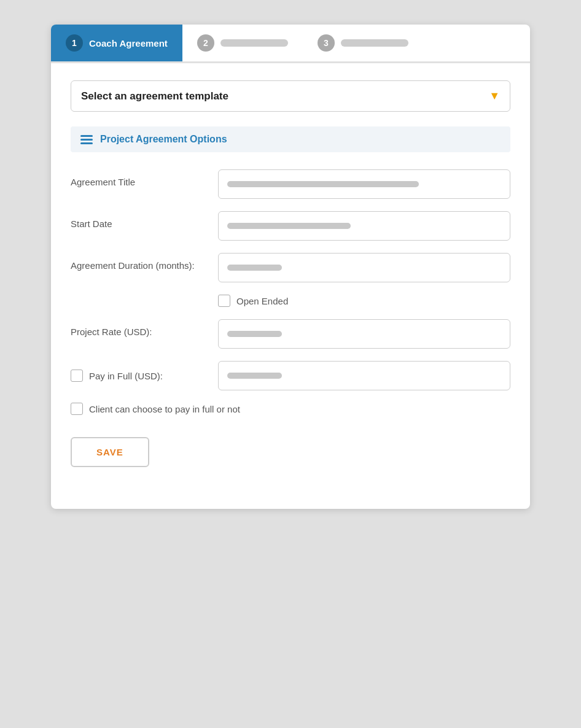 The image size is (581, 728). Describe the element at coordinates (254, 43) in the screenshot. I see `step-2-placeholder` at that location.